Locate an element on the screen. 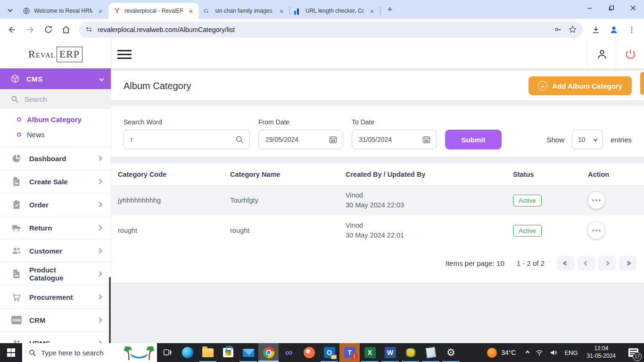  tab-revalerp-active: revalerplocal - RevalERP - Albu is located at coordinates (154, 11).